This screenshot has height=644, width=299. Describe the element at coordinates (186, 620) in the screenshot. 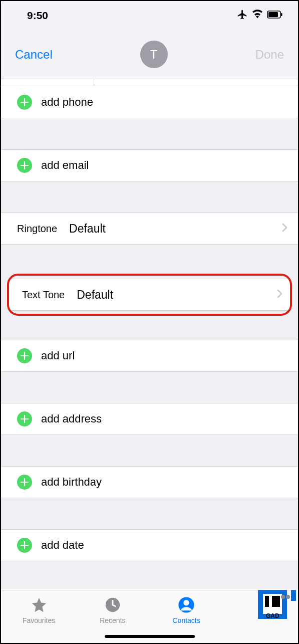

I see `tab-contacts-label: Contacts` at that location.